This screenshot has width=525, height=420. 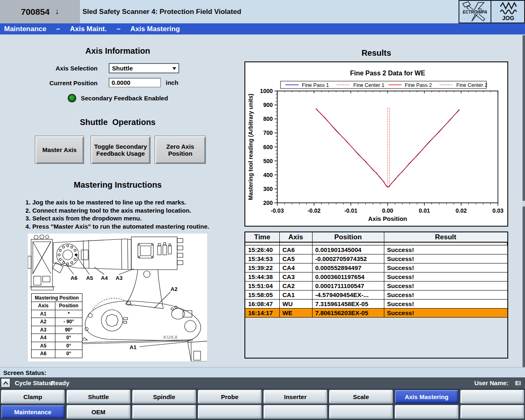 I want to click on current-position-unit: inch, so click(x=172, y=83).